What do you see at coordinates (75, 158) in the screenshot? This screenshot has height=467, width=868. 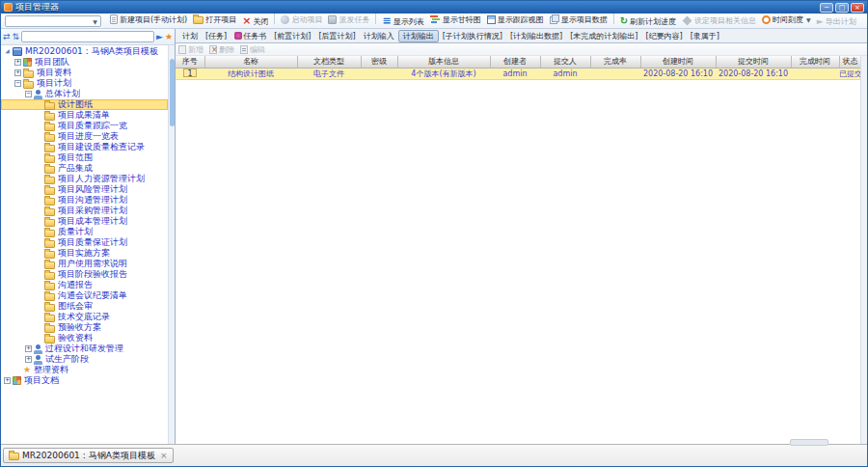 I see `tree-item-label: 项目范围` at bounding box center [75, 158].